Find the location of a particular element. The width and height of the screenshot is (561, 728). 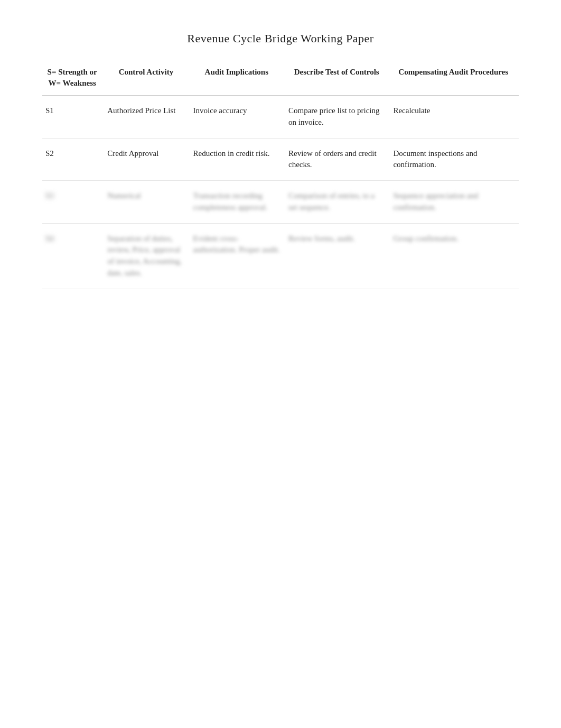

header-strength: S= Strength or W= Weakness is located at coordinates (73, 79).